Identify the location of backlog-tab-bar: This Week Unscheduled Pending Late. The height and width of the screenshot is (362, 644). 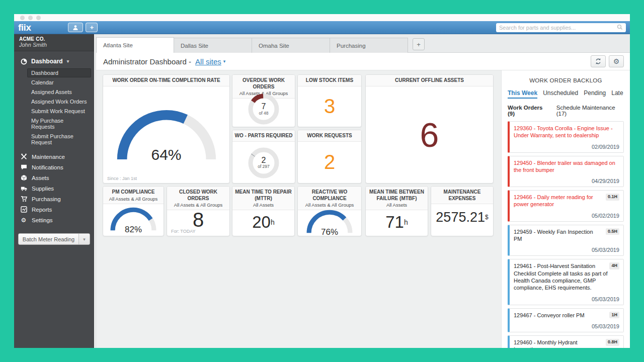
(566, 94).